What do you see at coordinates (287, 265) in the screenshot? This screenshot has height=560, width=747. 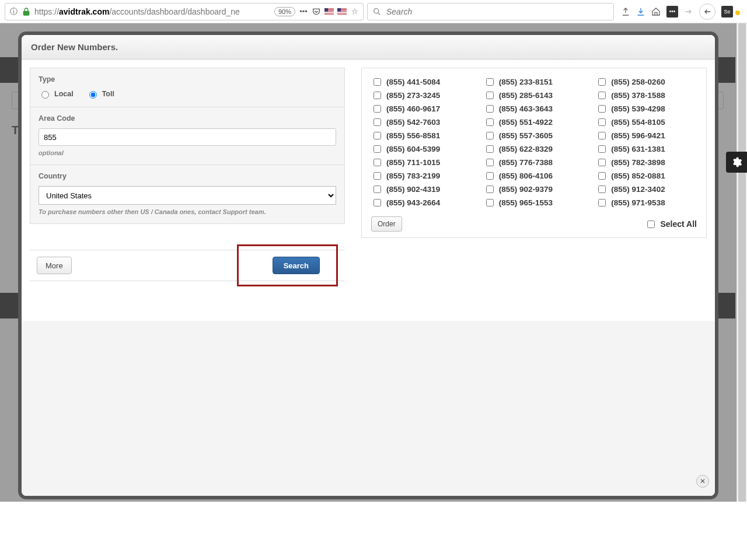 I see `search-highlight-box: Search` at bounding box center [287, 265].